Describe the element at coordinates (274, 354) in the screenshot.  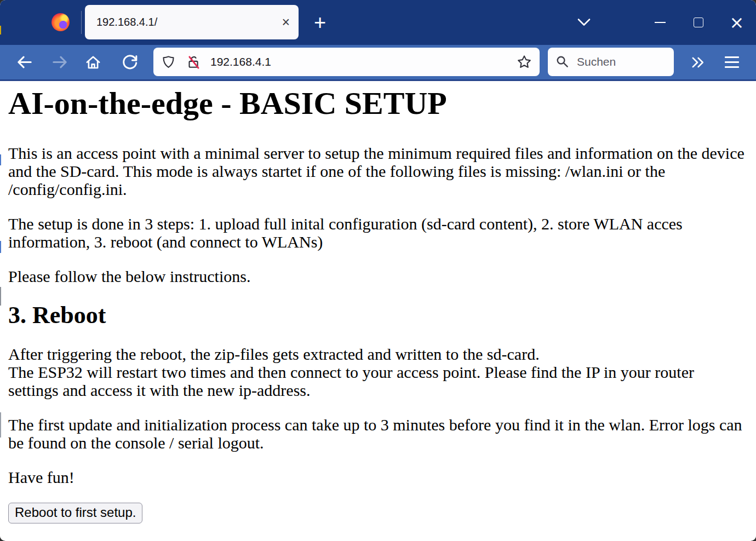
I see `reboot-paragraph-line-1: After triggering the reboot, the zip-fil…` at that location.